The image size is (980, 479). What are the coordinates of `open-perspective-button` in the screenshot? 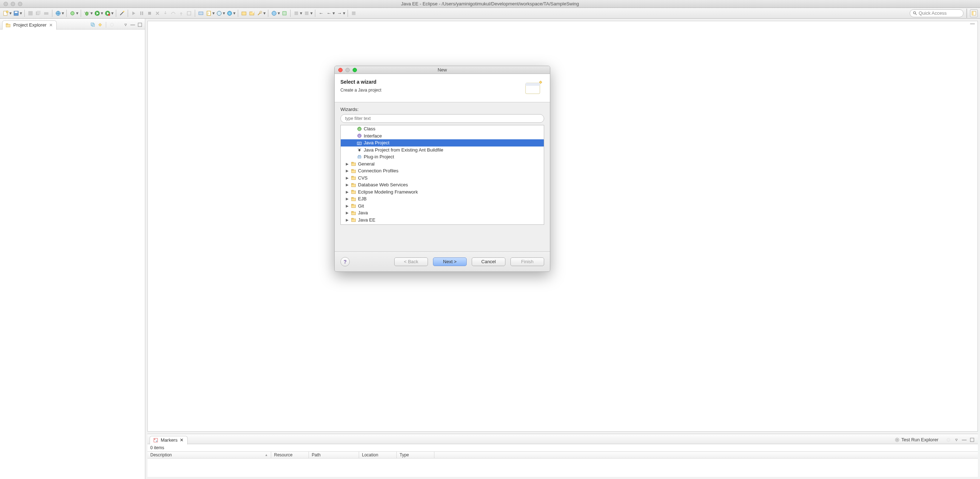 It's located at (974, 13).